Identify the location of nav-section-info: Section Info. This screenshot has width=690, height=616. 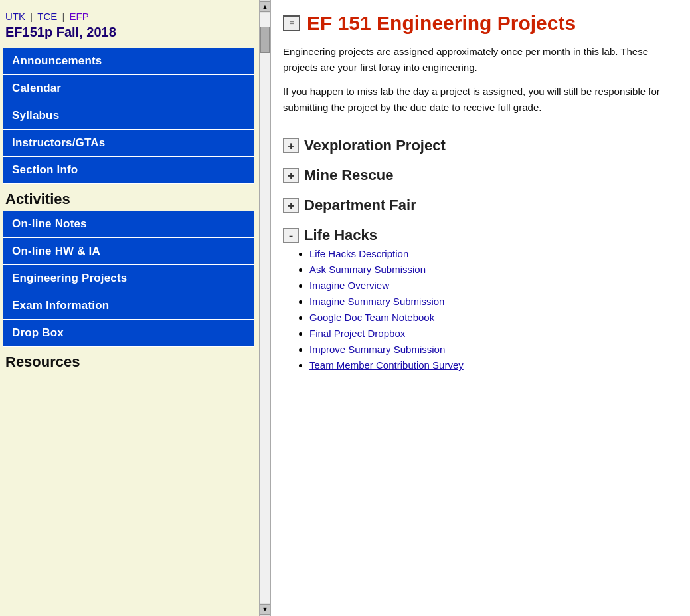
(128, 170).